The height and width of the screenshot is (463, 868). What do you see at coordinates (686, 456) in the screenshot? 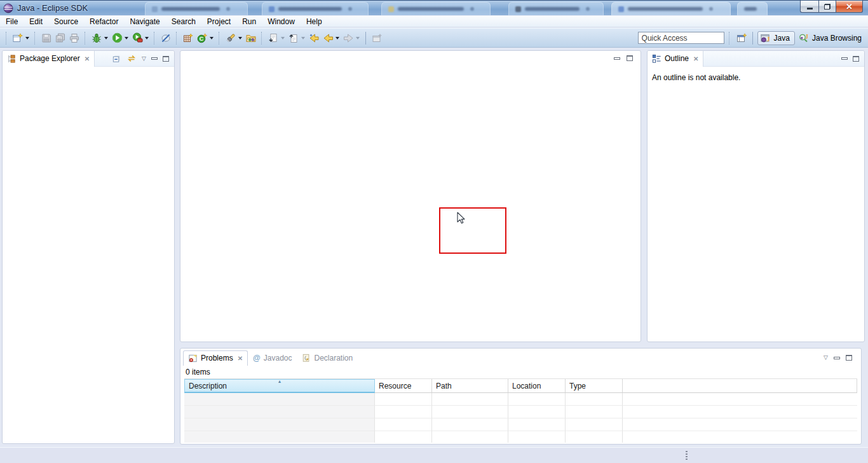
I see `status-bar-grip` at bounding box center [686, 456].